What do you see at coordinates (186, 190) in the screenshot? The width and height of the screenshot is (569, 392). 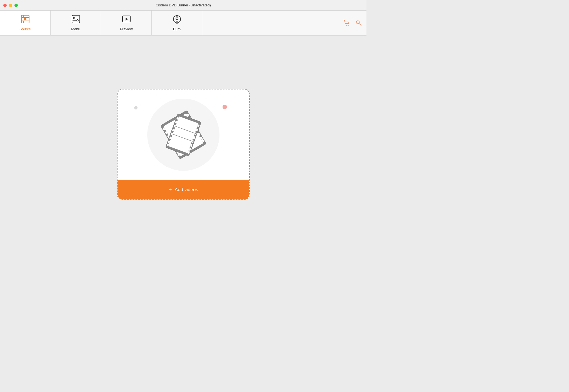 I see `add-videos-label: Add videos` at bounding box center [186, 190].